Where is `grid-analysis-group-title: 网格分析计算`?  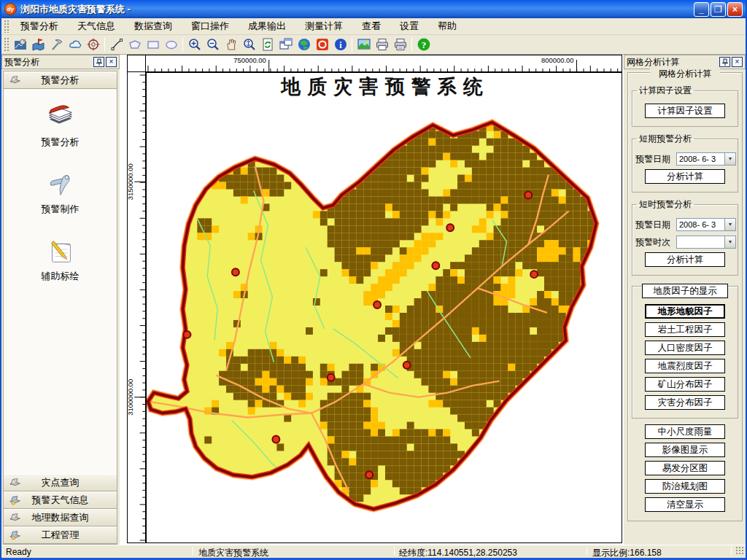 grid-analysis-group-title: 网格分析计算 is located at coordinates (685, 74).